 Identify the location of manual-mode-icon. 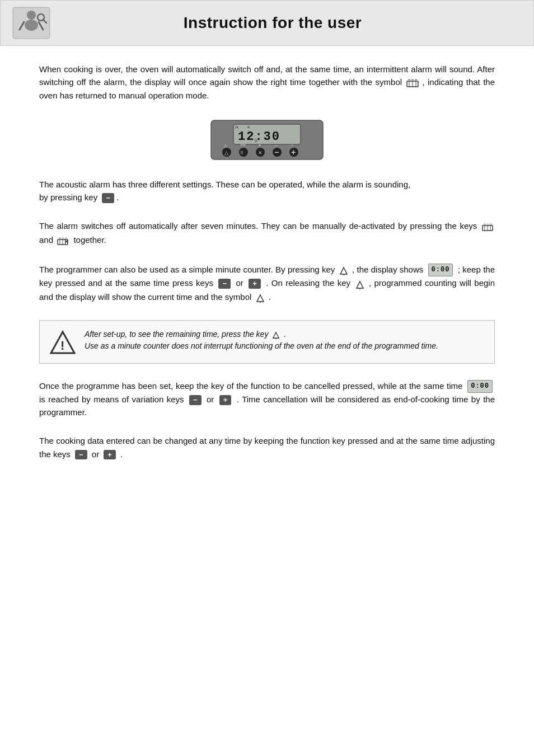
(414, 83).